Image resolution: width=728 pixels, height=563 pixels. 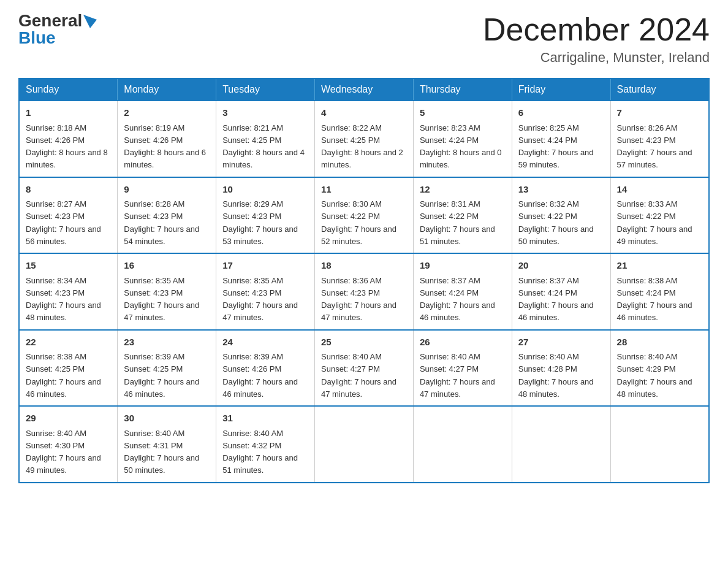 I want to click on day-number: 16, so click(x=167, y=266).